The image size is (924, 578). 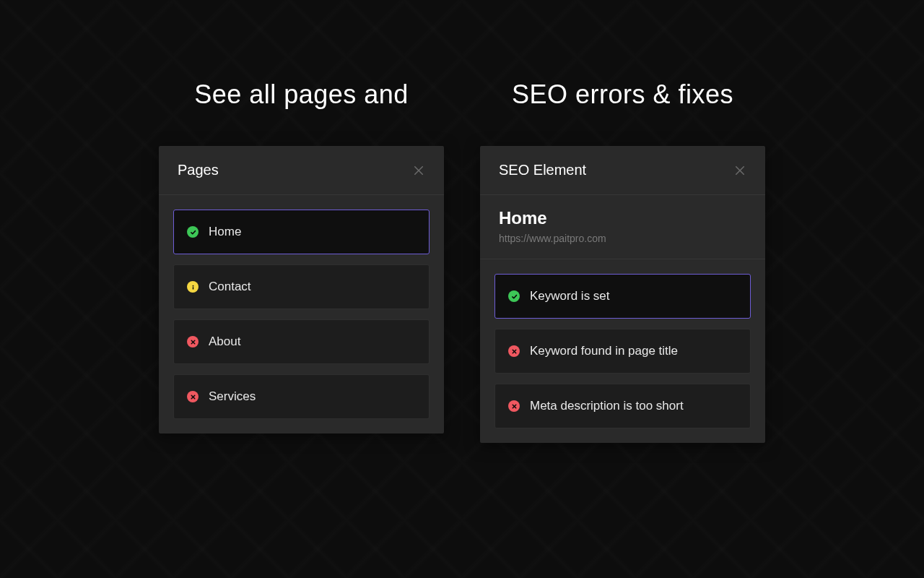 I want to click on pages-panel-header: Pages, so click(x=302, y=171).